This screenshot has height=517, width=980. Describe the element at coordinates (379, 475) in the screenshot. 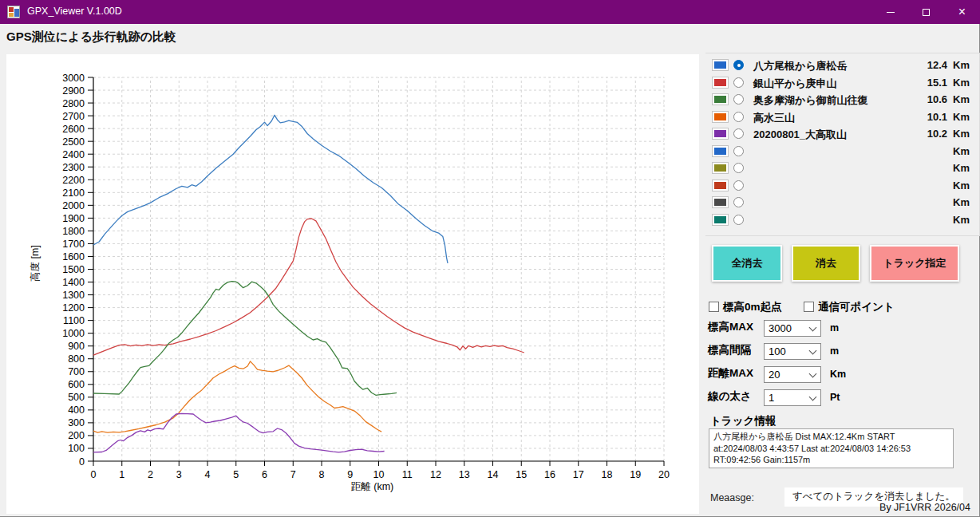

I see `x-tick-label: 10` at that location.